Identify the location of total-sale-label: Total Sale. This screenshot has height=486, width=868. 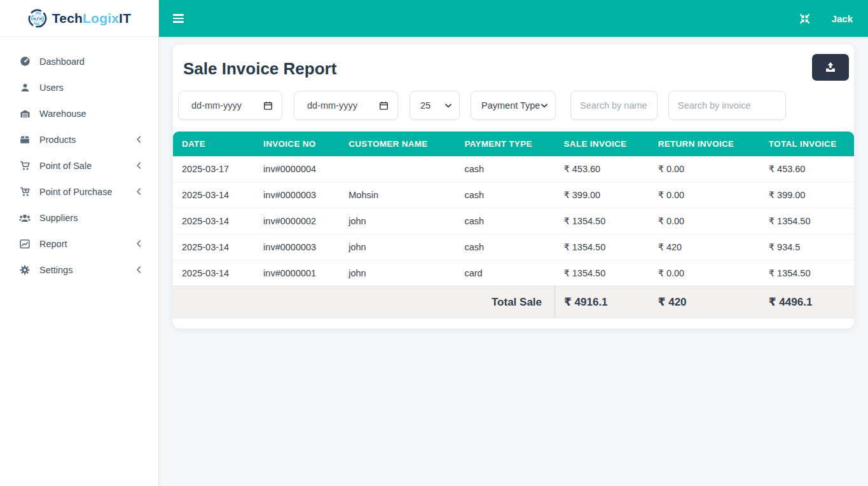
(364, 302).